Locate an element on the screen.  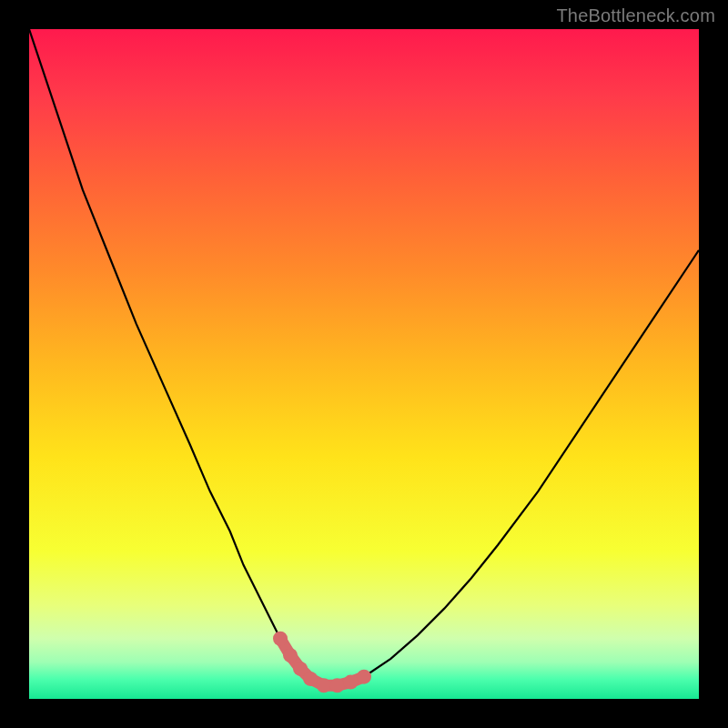
watermark-text: TheBottleneck.com is located at coordinates (635, 16).